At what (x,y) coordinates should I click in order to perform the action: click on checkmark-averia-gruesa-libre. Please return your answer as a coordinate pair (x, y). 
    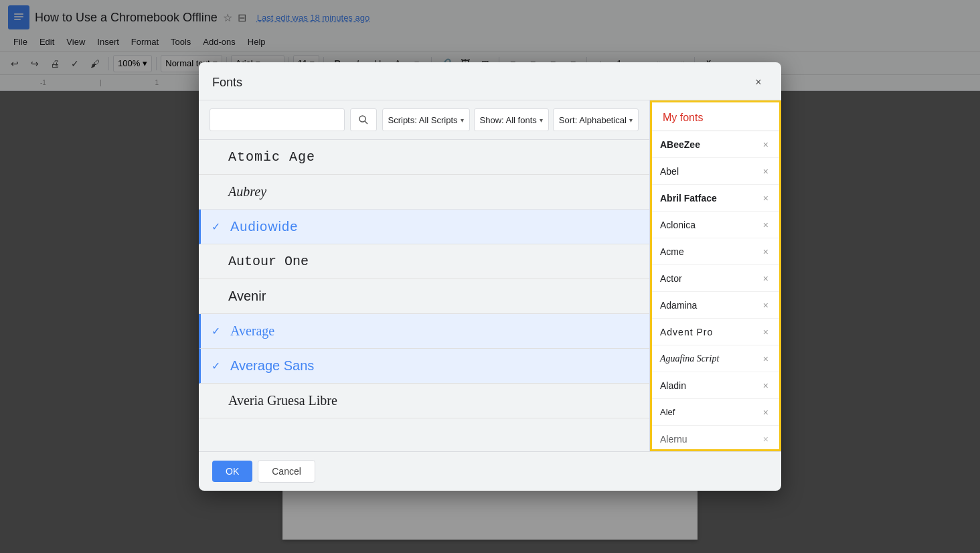
    Looking at the image, I should click on (215, 401).